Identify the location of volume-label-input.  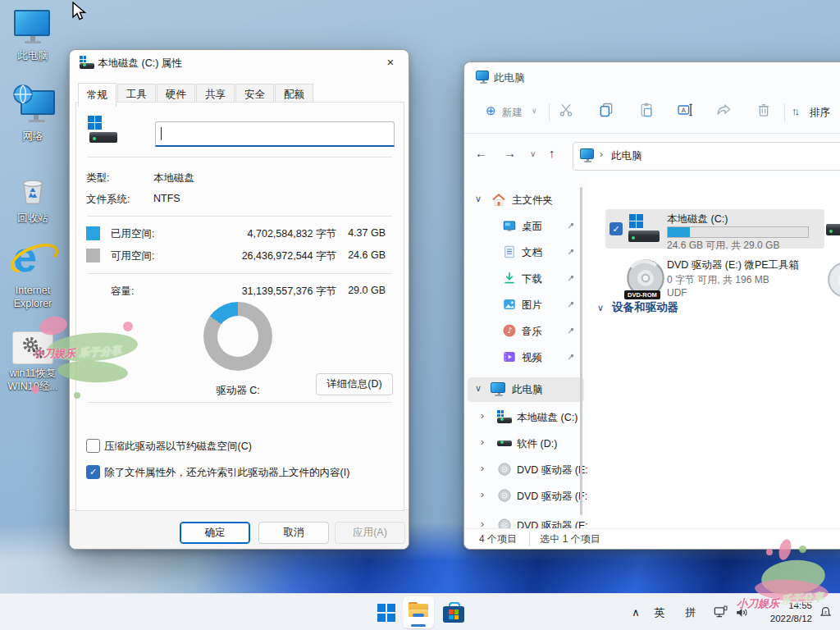
(275, 135).